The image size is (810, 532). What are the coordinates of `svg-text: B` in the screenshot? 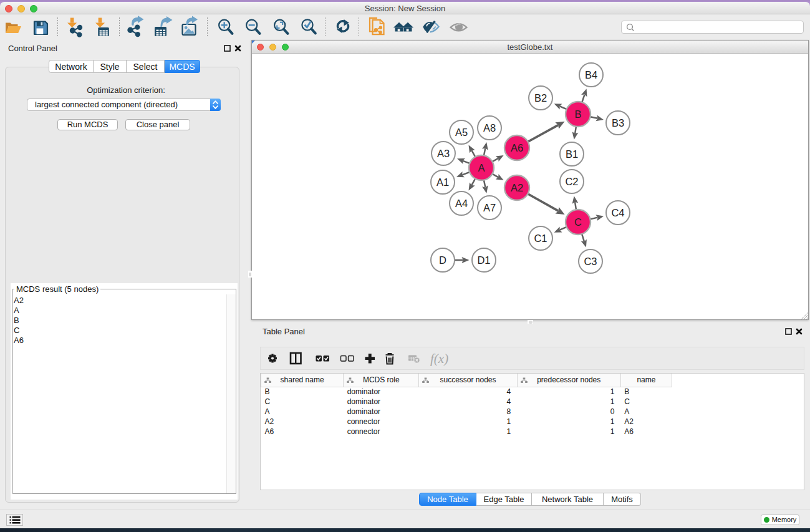 It's located at (577, 114).